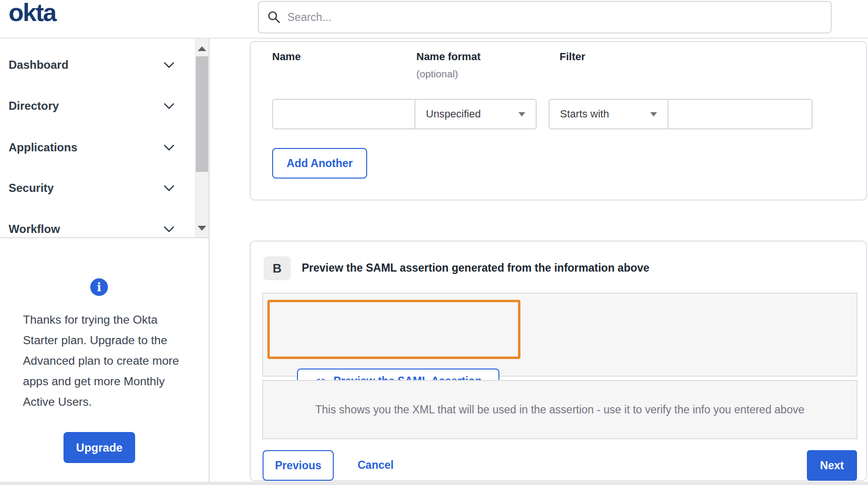 This screenshot has height=485, width=868. Describe the element at coordinates (94, 106) in the screenshot. I see `sidebar-item-directory: Directory` at that location.